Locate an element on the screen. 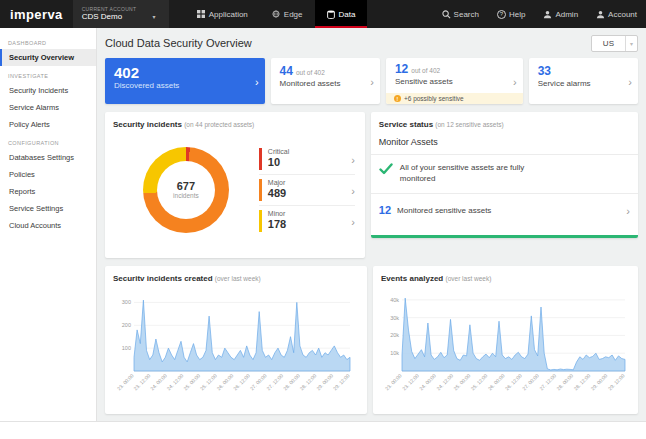 The width and height of the screenshot is (646, 439). legend-label: Critical is located at coordinates (278, 152).